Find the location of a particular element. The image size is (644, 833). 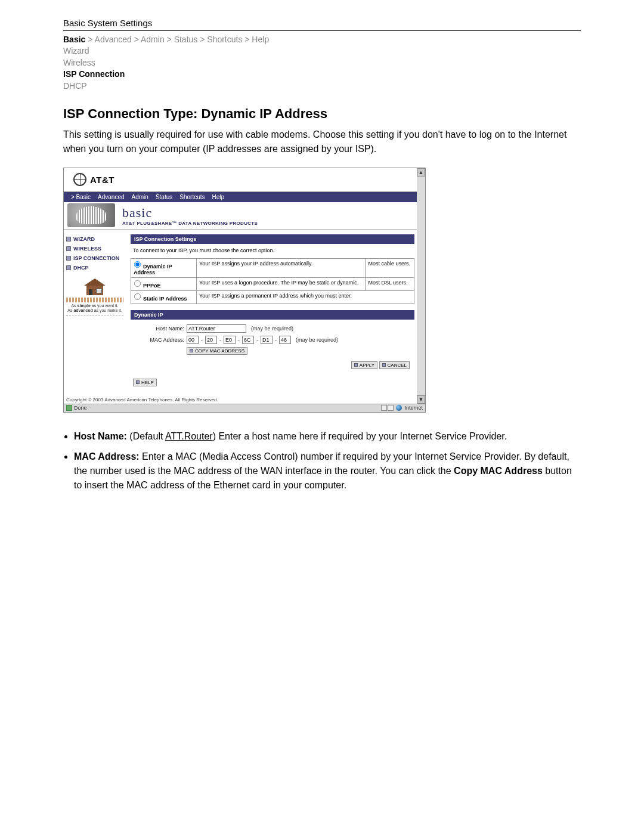

panel-header: ISP Connection Settings is located at coordinates (273, 239).